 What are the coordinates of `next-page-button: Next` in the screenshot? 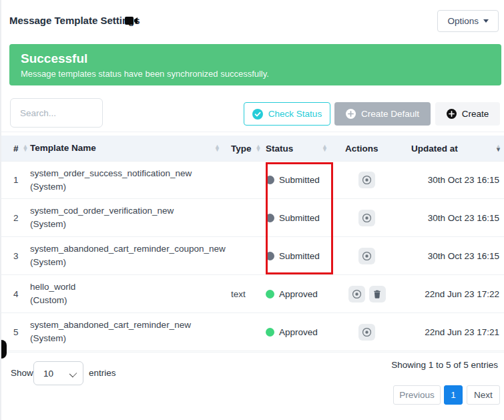 It's located at (483, 395).